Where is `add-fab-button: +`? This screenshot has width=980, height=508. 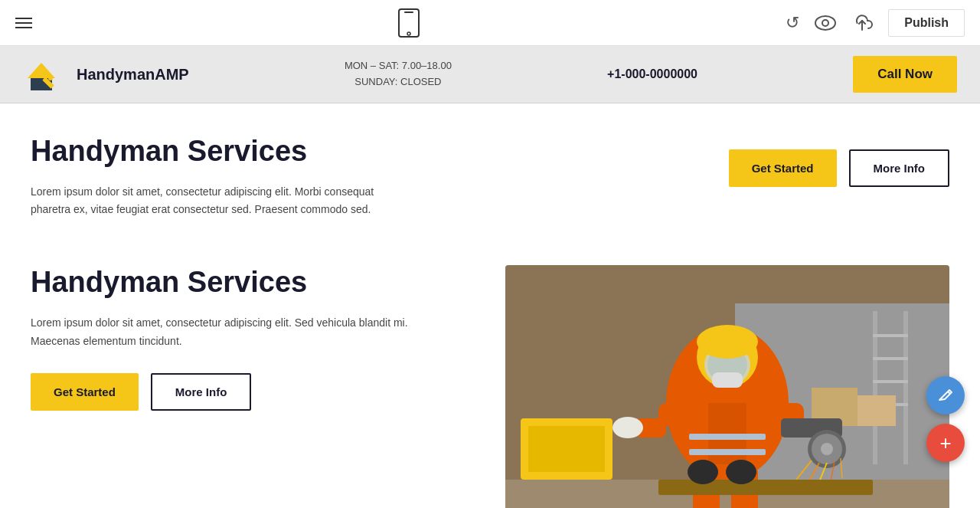
add-fab-button: + is located at coordinates (946, 443).